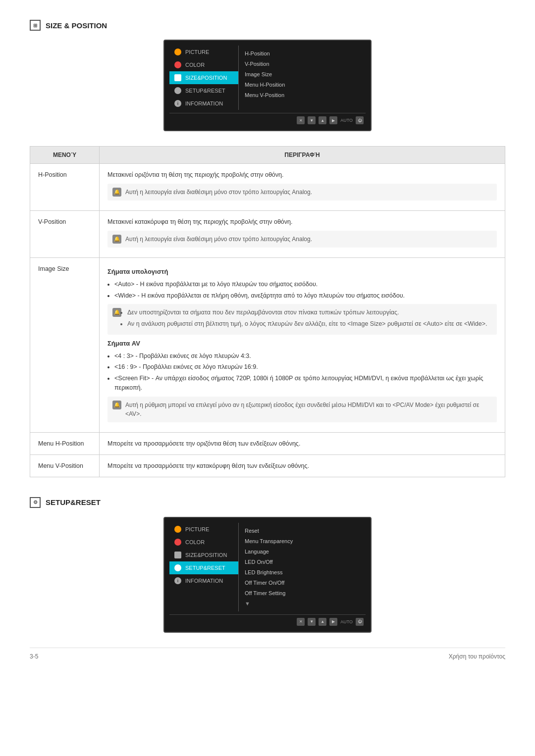 The width and height of the screenshot is (535, 756). I want to click on sr-right-reset: Reset, so click(302, 531).